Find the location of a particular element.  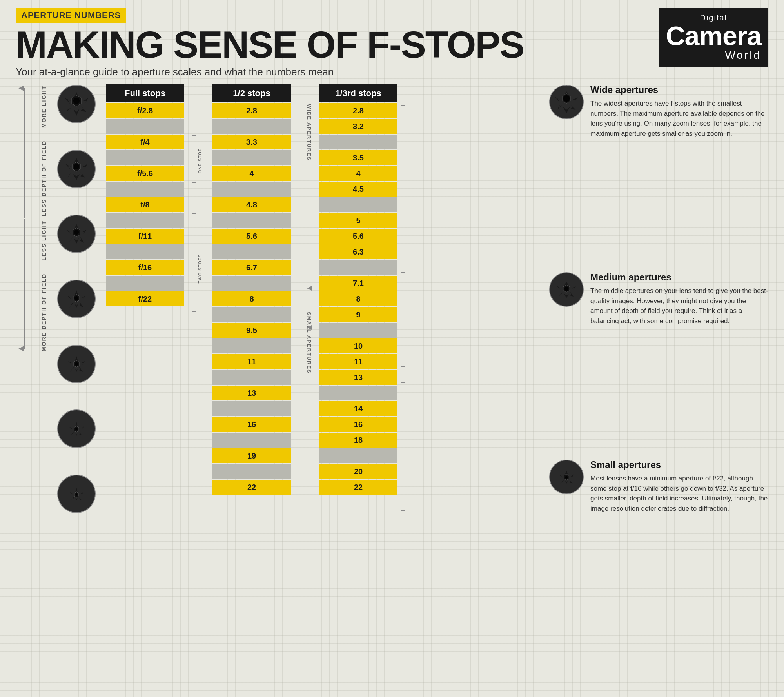

third-10: 10 is located at coordinates (358, 346).